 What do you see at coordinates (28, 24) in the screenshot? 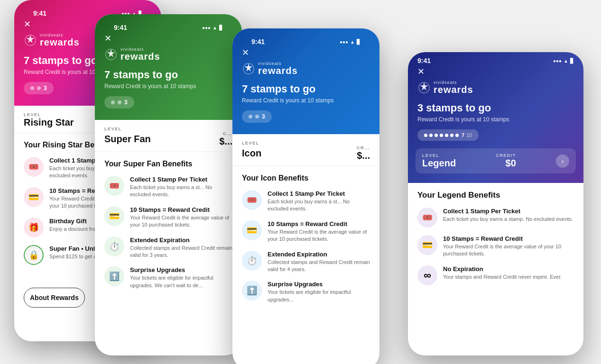
I see `close-button-1: ✕` at bounding box center [28, 24].